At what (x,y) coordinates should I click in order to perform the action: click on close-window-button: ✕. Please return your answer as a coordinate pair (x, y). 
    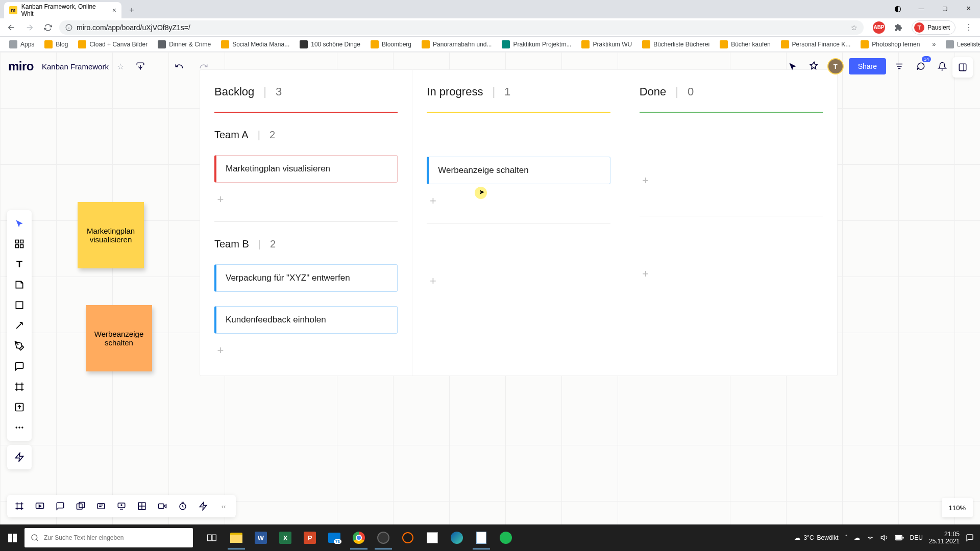
    Looking at the image, I should click on (968, 8).